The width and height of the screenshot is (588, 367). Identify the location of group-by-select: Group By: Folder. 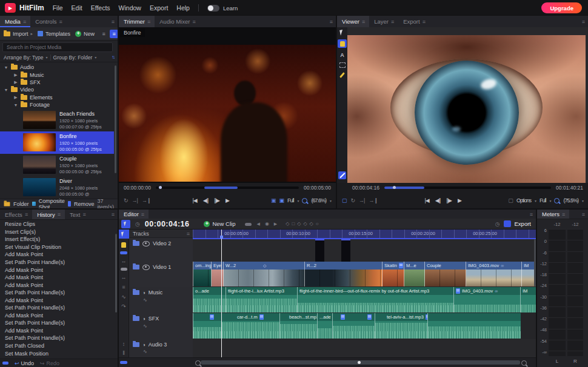
(73, 58).